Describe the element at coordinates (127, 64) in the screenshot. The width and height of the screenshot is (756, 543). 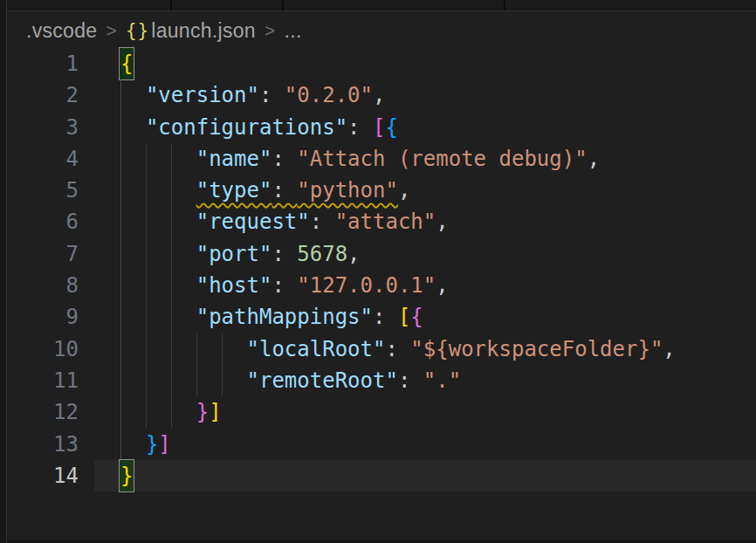
I see `bracket-match-highlight: {` at that location.